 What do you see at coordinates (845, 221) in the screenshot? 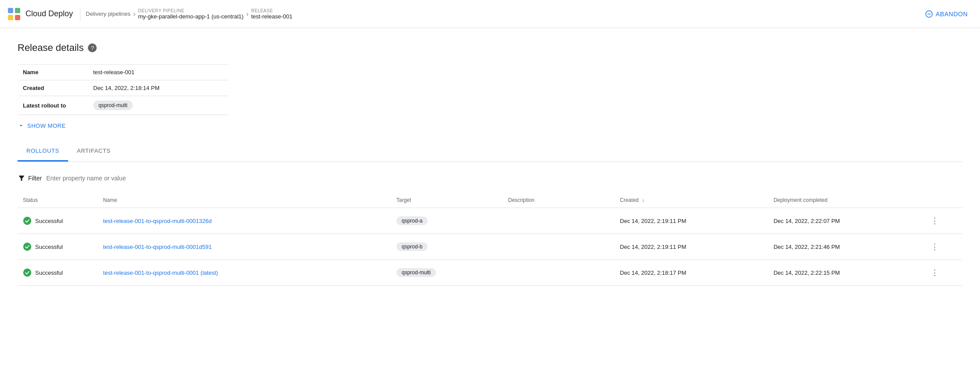
I see `cell-deployment-completed-0: Dec 14, 2022, 2:22:07 PM` at bounding box center [845, 221].